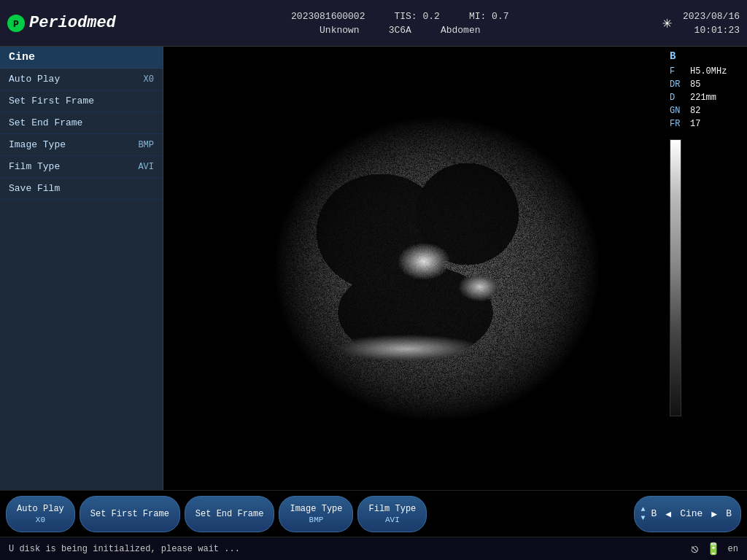  What do you see at coordinates (16, 23) in the screenshot?
I see `logo-icon: P` at bounding box center [16, 23].